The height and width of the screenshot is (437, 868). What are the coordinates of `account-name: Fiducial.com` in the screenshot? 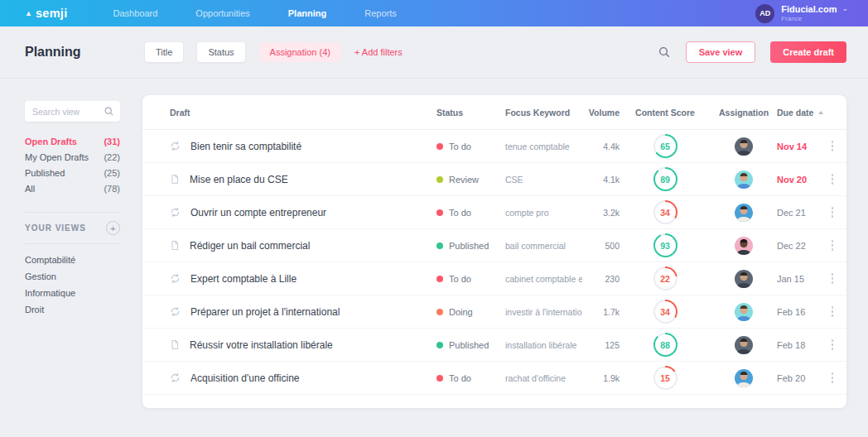 It's located at (808, 10).